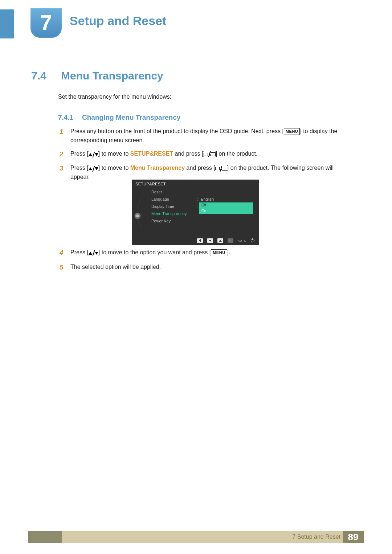  I want to click on osd-dropdown: Off On, so click(226, 208).